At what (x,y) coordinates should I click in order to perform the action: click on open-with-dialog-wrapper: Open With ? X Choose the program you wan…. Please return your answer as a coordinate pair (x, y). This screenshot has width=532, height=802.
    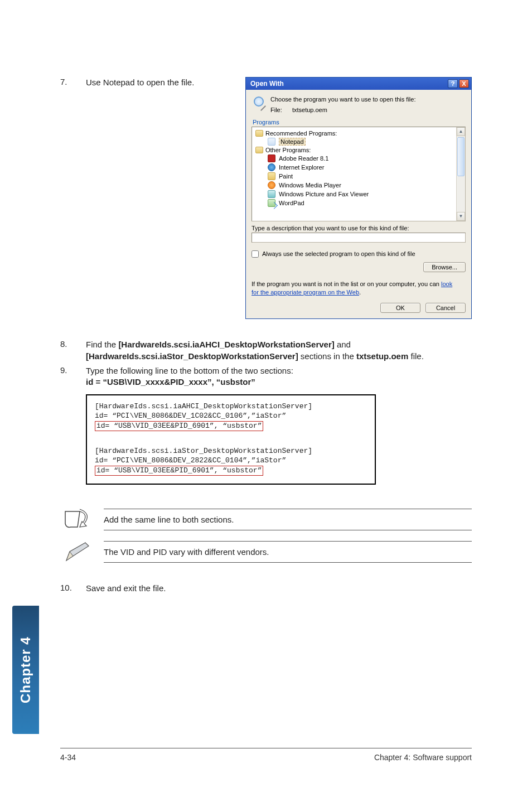
    Looking at the image, I should click on (359, 198).